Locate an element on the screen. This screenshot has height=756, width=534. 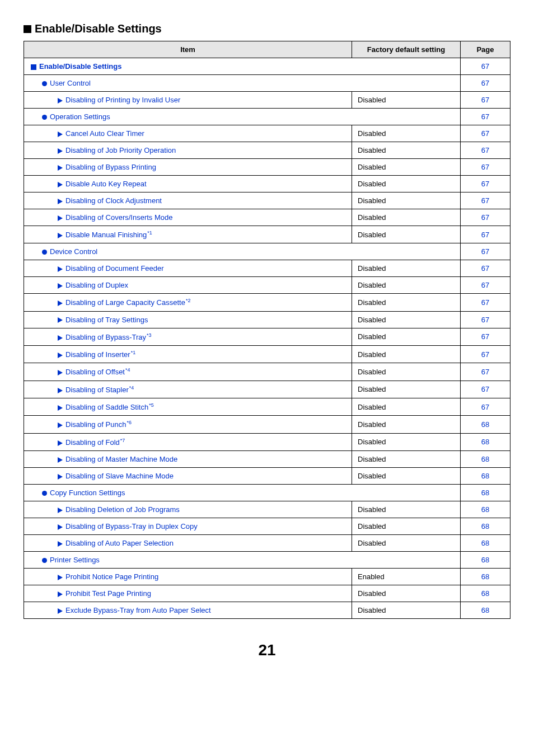
item-link: Disabling of Document Feeder is located at coordinates (115, 269).